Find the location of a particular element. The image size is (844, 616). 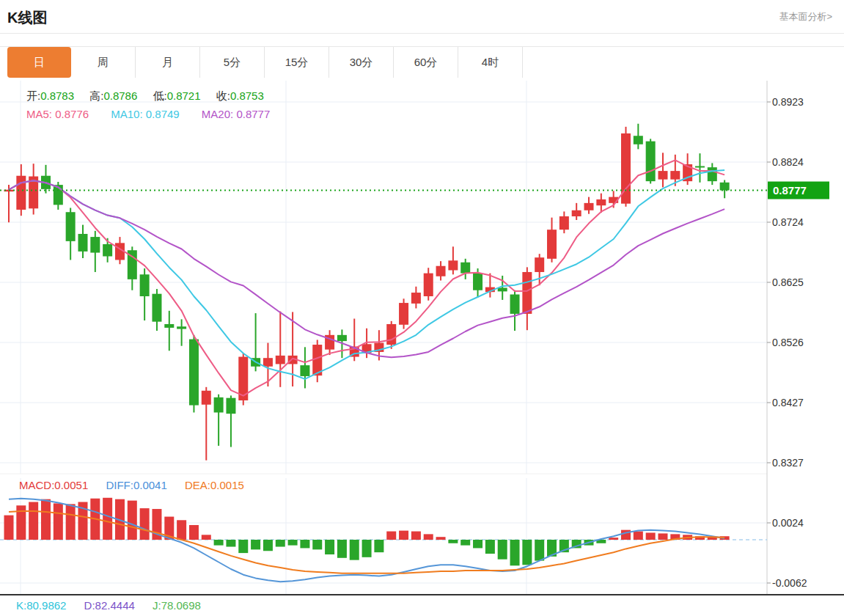

svg-text: 0.8327 is located at coordinates (788, 463).